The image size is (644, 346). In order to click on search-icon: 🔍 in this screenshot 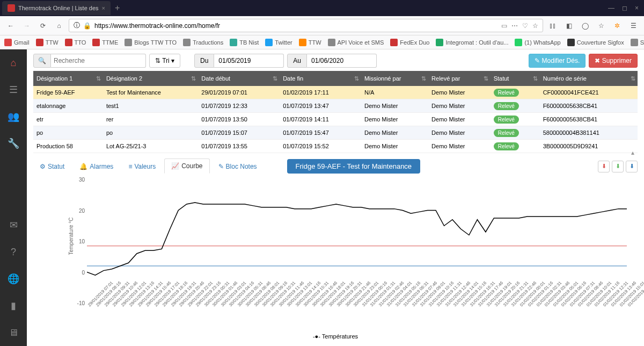, I will do `click(42, 61)`.